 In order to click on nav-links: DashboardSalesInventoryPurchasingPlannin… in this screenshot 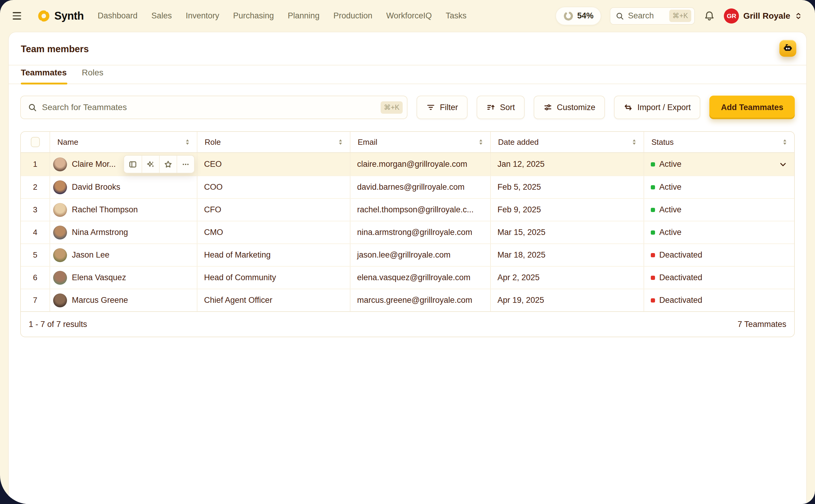, I will do `click(282, 16)`.